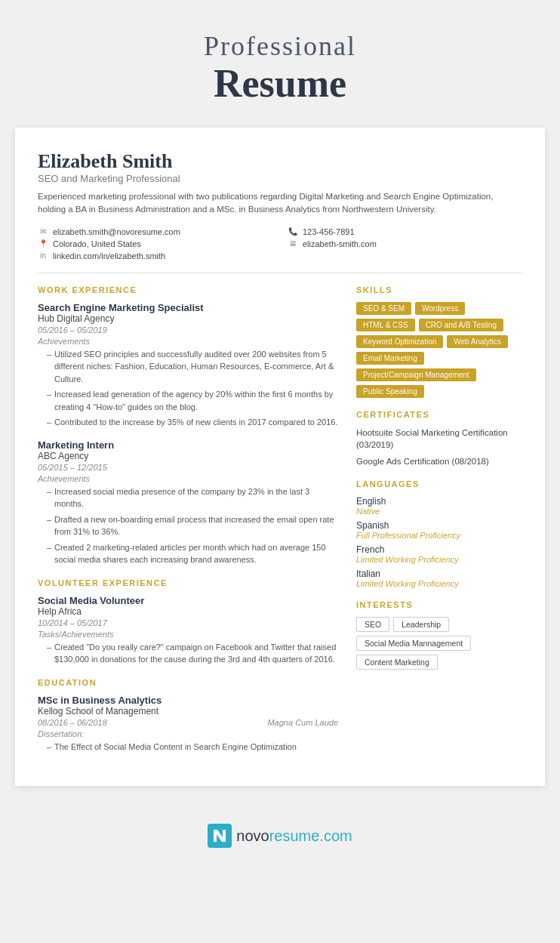 The width and height of the screenshot is (560, 943). What do you see at coordinates (188, 734) in the screenshot?
I see `education-1-dissertation-label: Dissertation:` at bounding box center [188, 734].